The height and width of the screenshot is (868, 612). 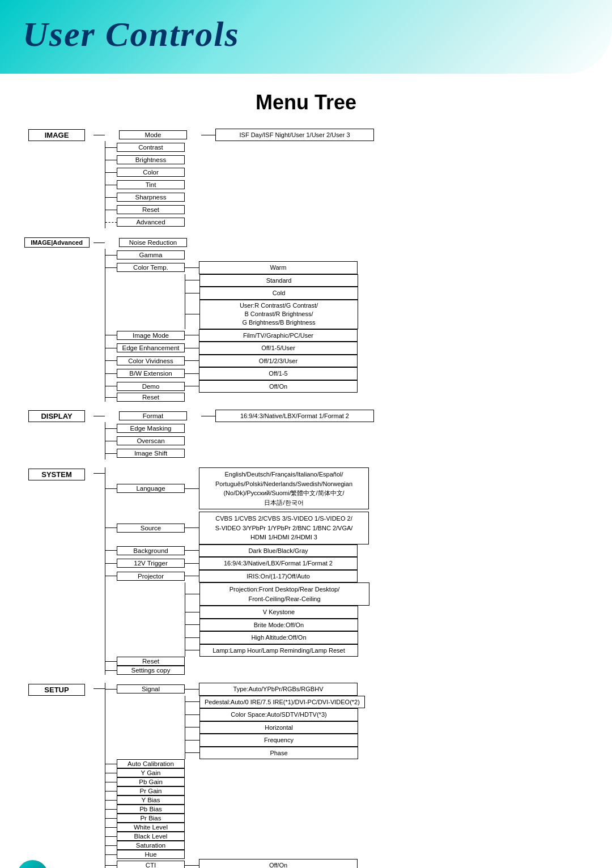 I want to click on hue-label: Hue, so click(x=151, y=854).